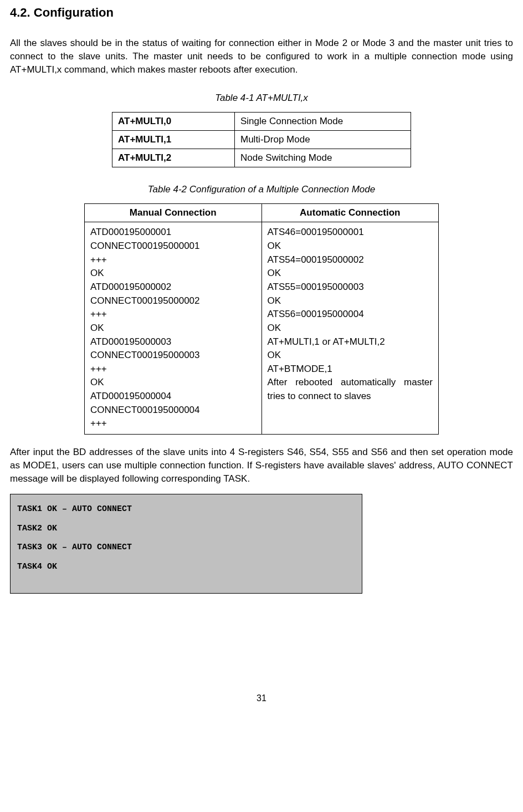  I want to click on cell-auto: ATS46=000195000001 OK ATS54=000195000002…, so click(350, 328).